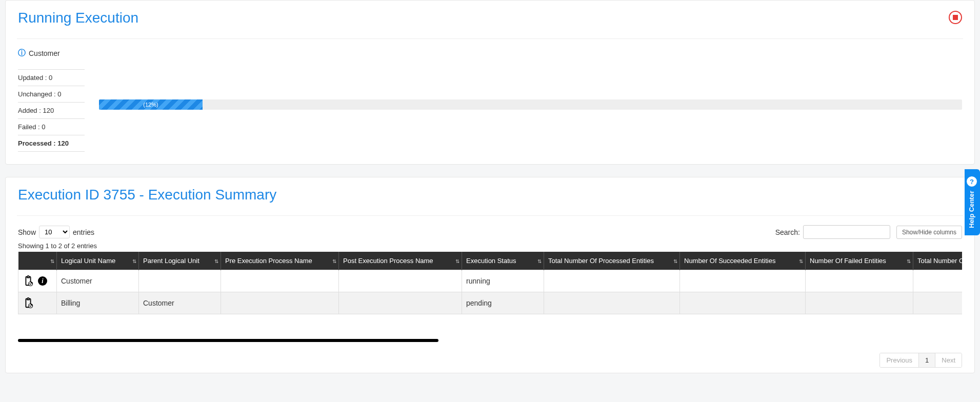 The height and width of the screenshot is (402, 980). Describe the element at coordinates (859, 261) in the screenshot. I see `column-header: Number Of Failed Entities⇅` at that location.